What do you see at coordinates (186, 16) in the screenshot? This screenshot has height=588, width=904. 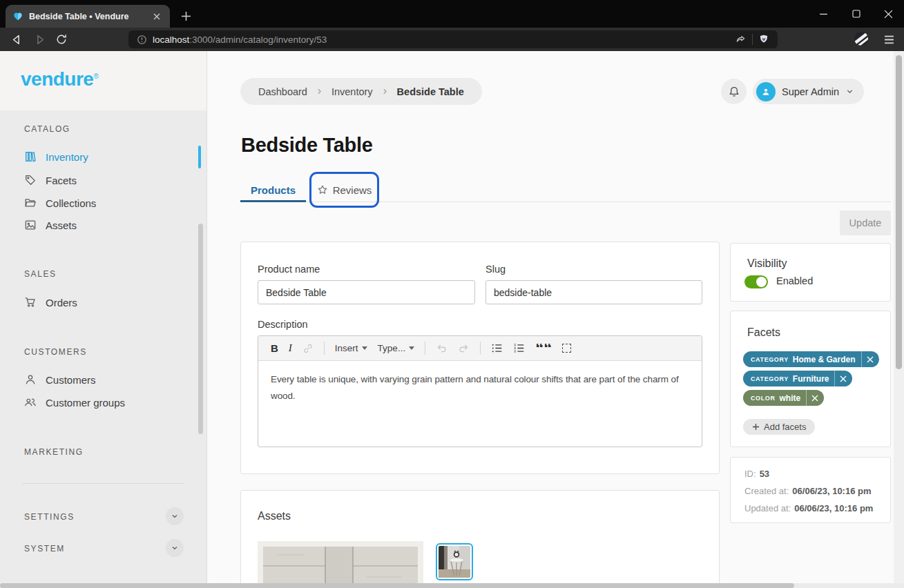 I see `new-tab-button` at bounding box center [186, 16].